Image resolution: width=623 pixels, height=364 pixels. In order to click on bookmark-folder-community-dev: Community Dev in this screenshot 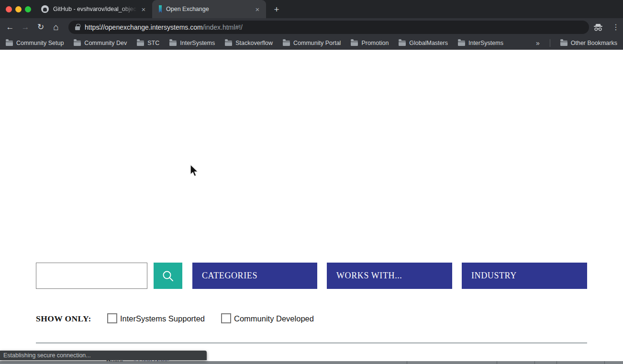, I will do `click(100, 43)`.